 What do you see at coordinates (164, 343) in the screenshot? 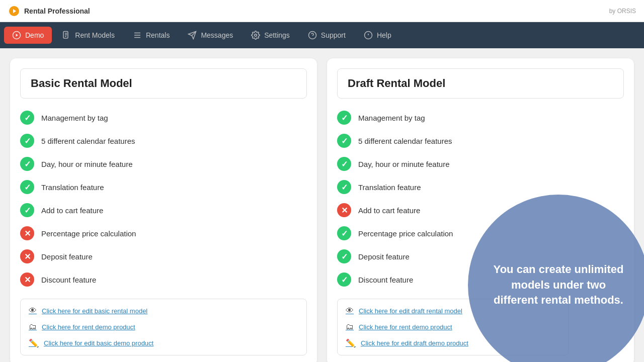
I see `basic-link-item: ✏️Click here for edit basic demo product` at bounding box center [164, 343].